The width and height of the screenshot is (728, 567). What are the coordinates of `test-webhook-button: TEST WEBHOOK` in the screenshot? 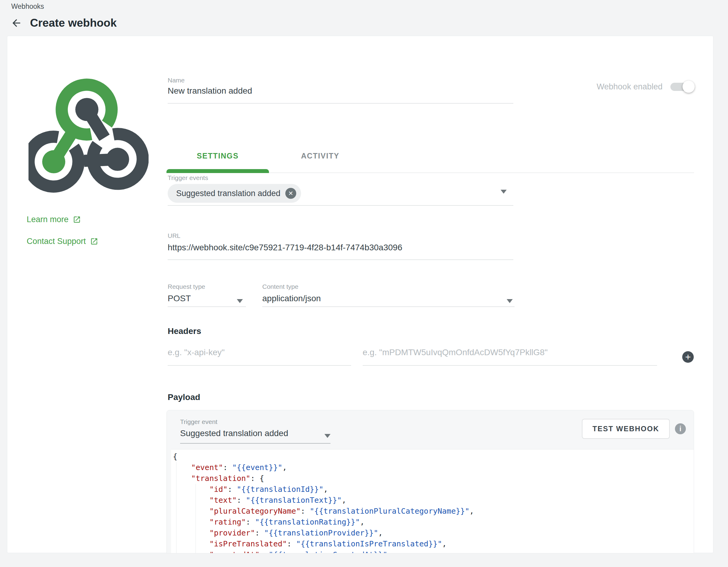 It's located at (626, 429).